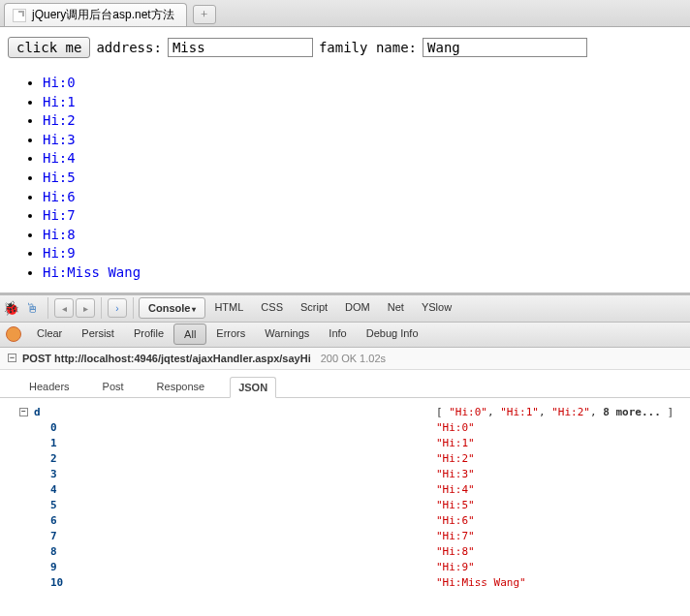 The width and height of the screenshot is (690, 616). What do you see at coordinates (271, 308) in the screenshot?
I see `panel-tab-css: CSS` at bounding box center [271, 308].